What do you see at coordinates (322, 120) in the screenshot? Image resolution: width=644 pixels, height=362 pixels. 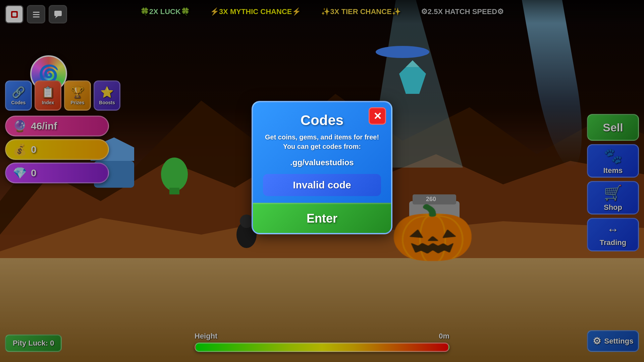 I see `modal-title: Codes` at bounding box center [322, 120].